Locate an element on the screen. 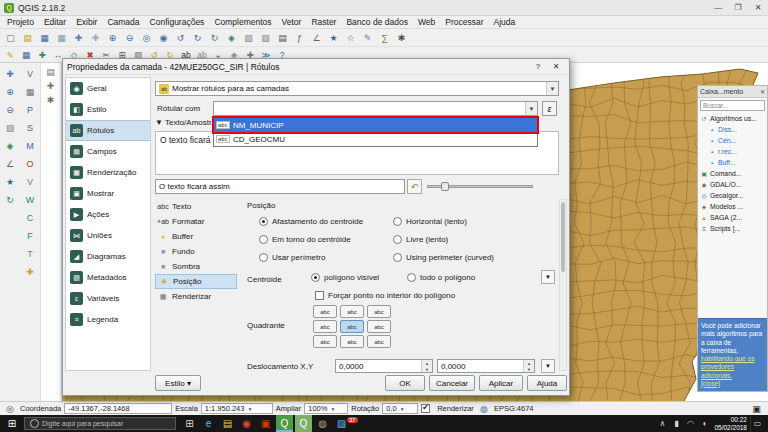 This screenshot has height=432, width=768. tray-chevron-up-icon: ∧ is located at coordinates (662, 424).